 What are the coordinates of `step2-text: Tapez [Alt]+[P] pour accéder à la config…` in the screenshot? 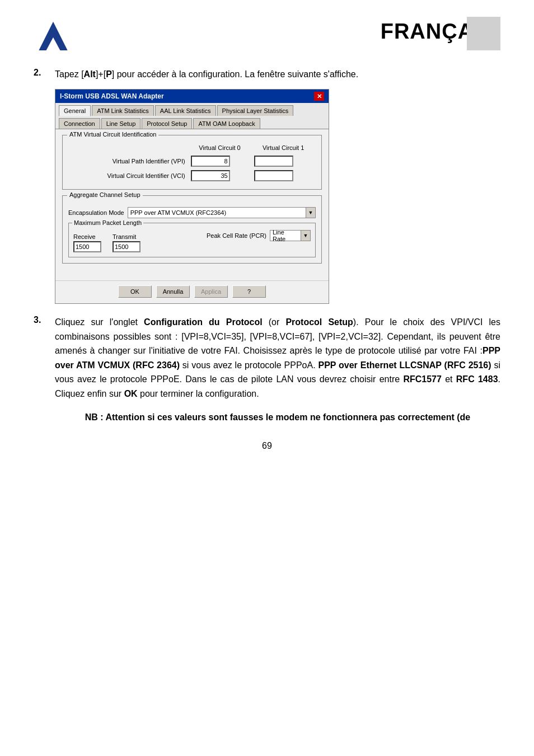 It's located at (207, 74).